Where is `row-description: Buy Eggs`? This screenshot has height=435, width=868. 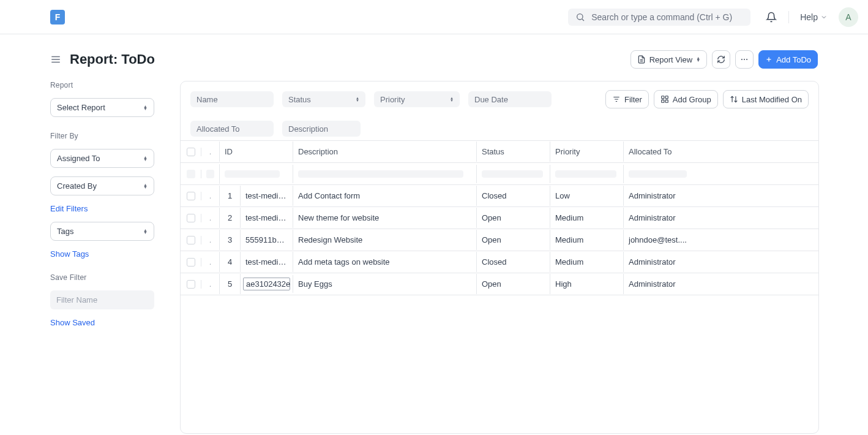 row-description: Buy Eggs is located at coordinates (385, 284).